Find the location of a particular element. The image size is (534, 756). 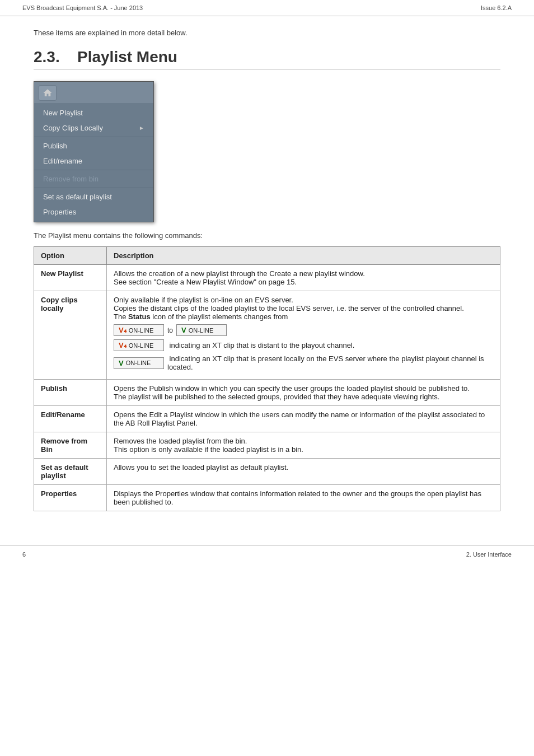

table-row-copy-clips: Copy clipslocally Only available if the … is located at coordinates (268, 335).